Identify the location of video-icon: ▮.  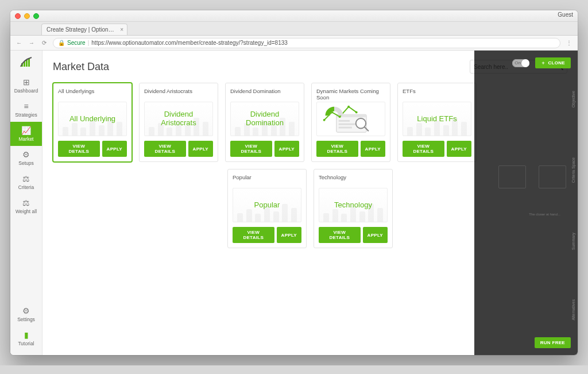
(26, 335).